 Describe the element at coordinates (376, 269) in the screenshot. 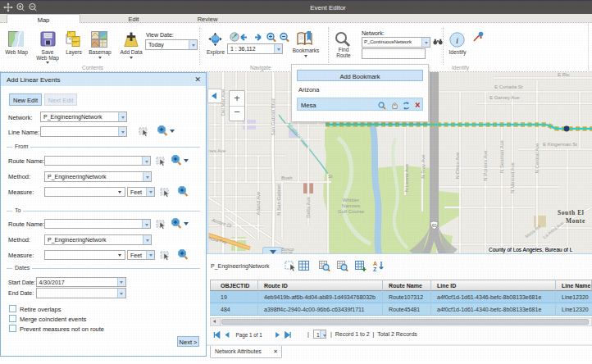

I see `svg-text: Z` at that location.